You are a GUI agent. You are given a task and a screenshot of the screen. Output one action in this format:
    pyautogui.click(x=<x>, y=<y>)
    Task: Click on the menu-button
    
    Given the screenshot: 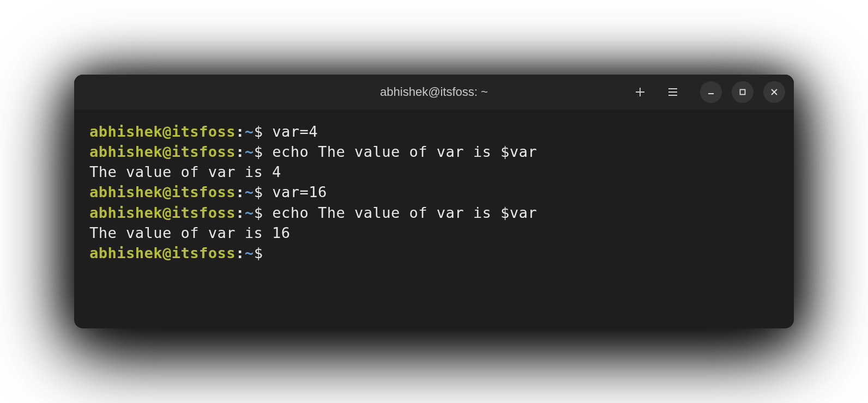 What is the action you would take?
    pyautogui.click(x=673, y=92)
    